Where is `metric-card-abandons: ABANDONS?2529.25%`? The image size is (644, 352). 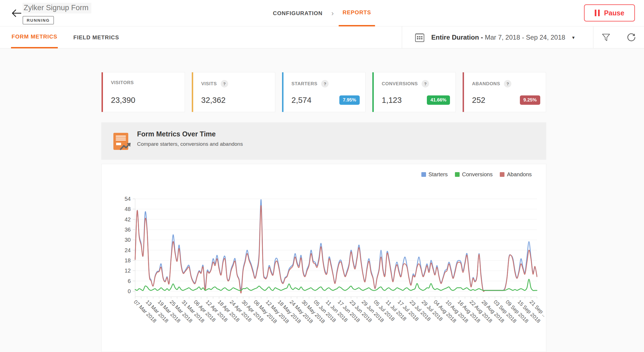
metric-card-abandons: ABANDONS?2529.25% is located at coordinates (504, 92).